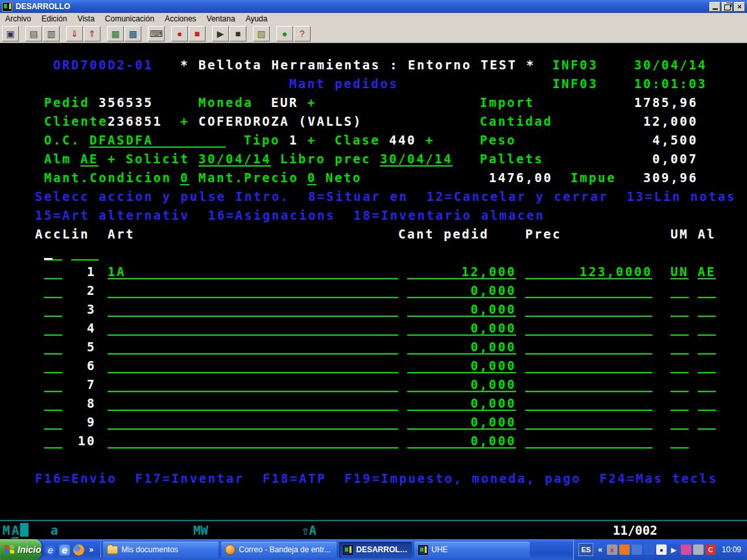 The image size is (747, 560). What do you see at coordinates (462, 366) in the screenshot?
I see `cant-pedid-field-row6: 0,000` at bounding box center [462, 366].